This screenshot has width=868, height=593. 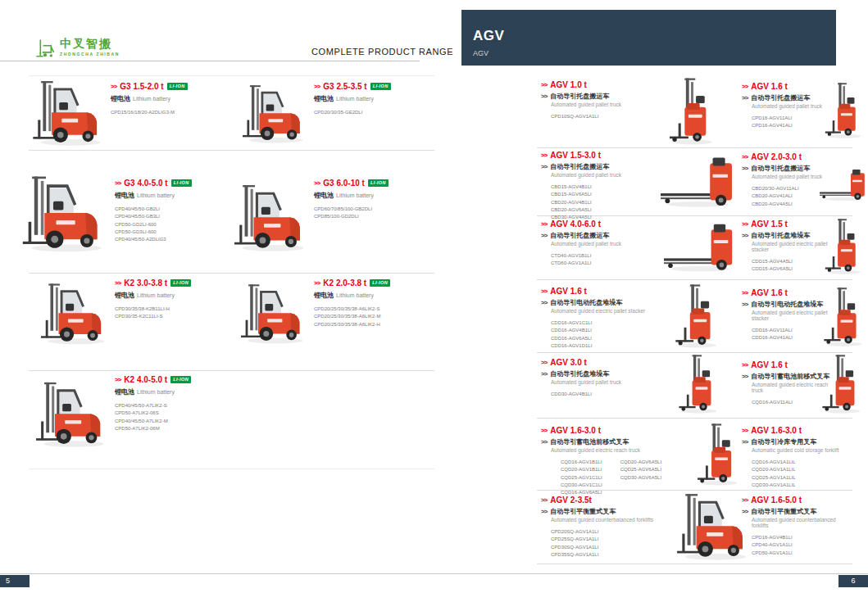 What do you see at coordinates (788, 180) in the screenshot?
I see `product-card: >>AGV 2.0-3.0 t >>自动导引托盘搬运车 Automated gu…` at bounding box center [788, 180].